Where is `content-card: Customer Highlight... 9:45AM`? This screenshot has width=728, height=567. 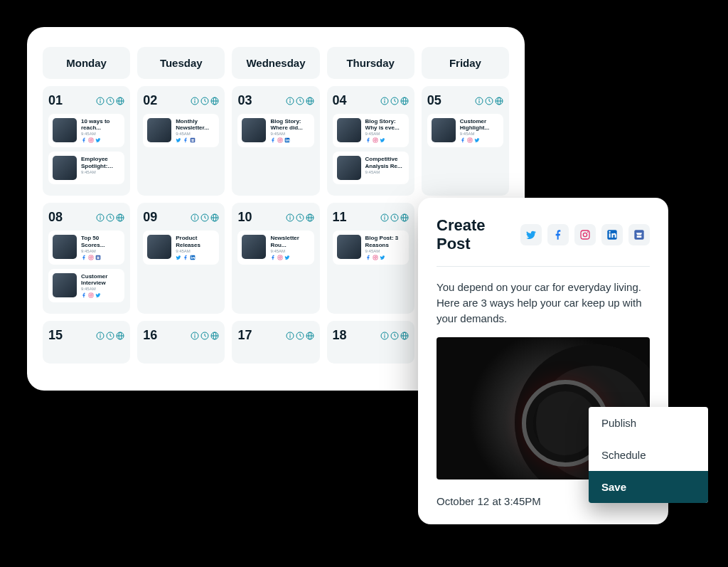
content-card: Customer Highlight... 9:45AM is located at coordinates (465, 131).